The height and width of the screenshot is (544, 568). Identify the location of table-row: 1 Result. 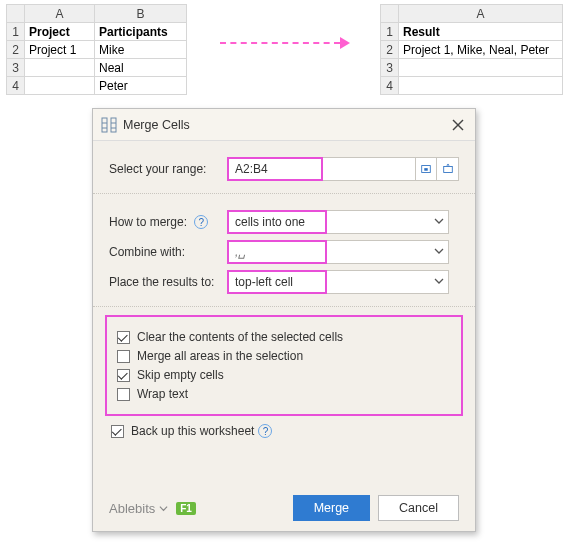
(472, 32).